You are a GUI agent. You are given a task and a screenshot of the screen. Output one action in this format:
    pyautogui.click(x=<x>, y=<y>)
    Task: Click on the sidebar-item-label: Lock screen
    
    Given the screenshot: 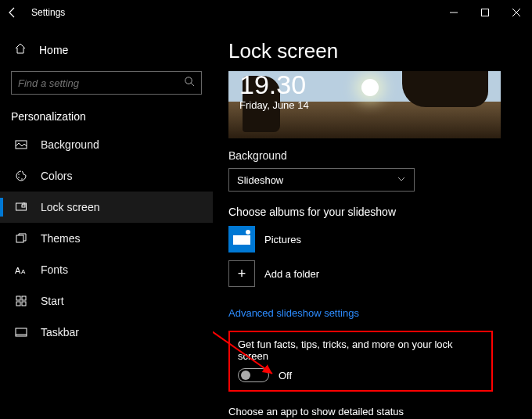 What is the action you would take?
    pyautogui.click(x=70, y=207)
    